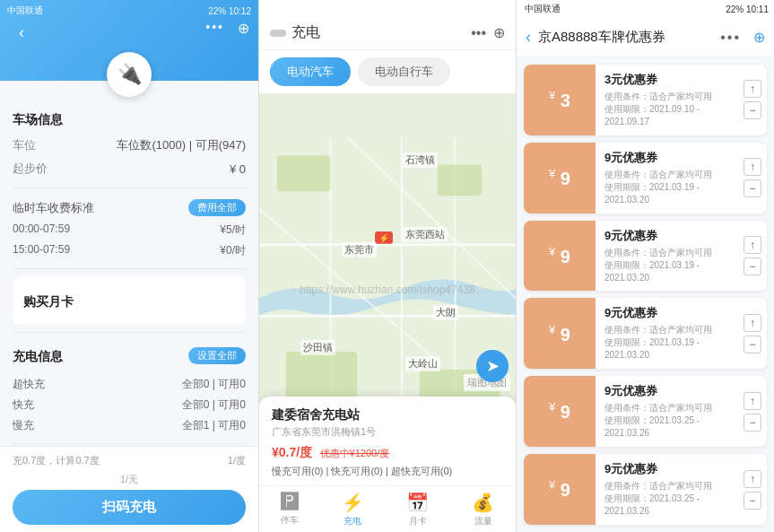  Describe the element at coordinates (217, 355) in the screenshot. I see `charge-info-tag: 设置全部` at that location.